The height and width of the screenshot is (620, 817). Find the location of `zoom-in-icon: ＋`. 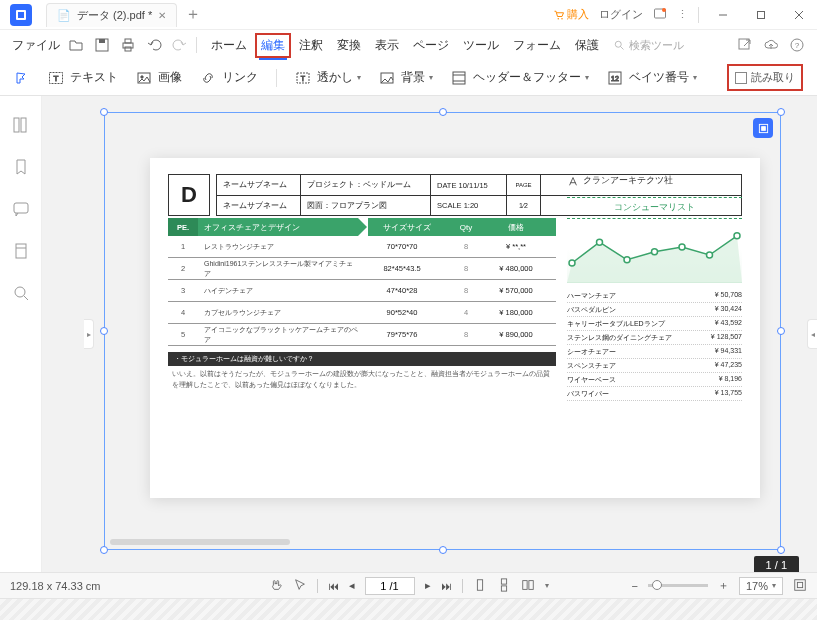

zoom-in-icon: ＋ is located at coordinates (724, 586).